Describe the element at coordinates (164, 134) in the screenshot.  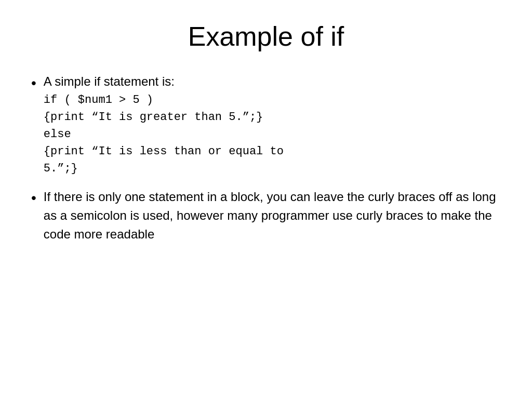
I see `bullet1-code: if ( $num1 > 5 ){print “It is greater th…` at that location.